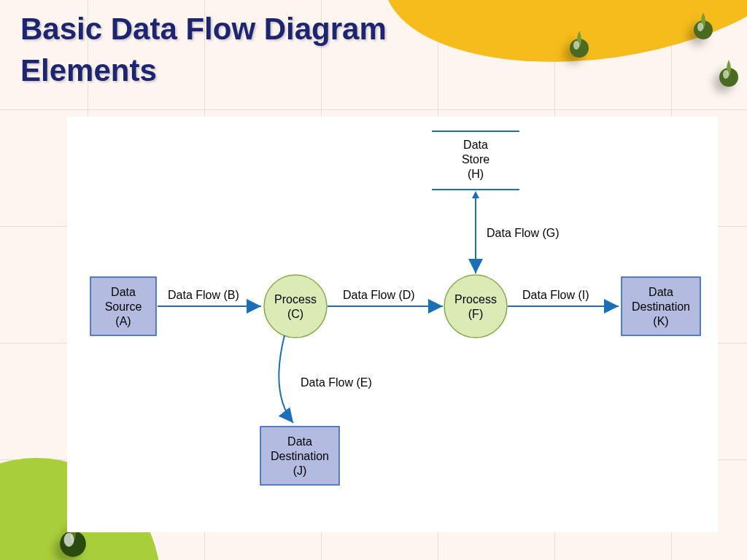  Describe the element at coordinates (295, 306) in the screenshot. I see `process-c: Process (C)` at that location.